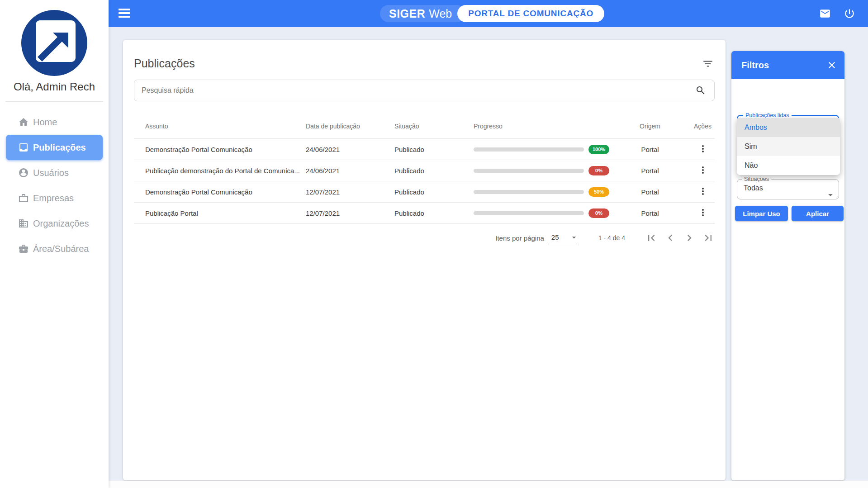  What do you see at coordinates (788, 266) in the screenshot?
I see `filters-drawer: Filtros Publicações lidas AmbosSimNão Si…` at bounding box center [788, 266].